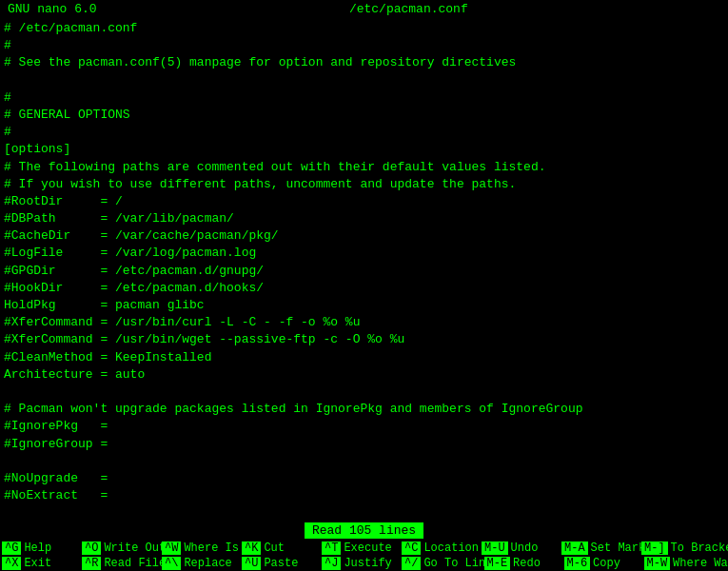  I want to click on editor-line: # Pacman won't upgrade packages listed i…, so click(364, 409).